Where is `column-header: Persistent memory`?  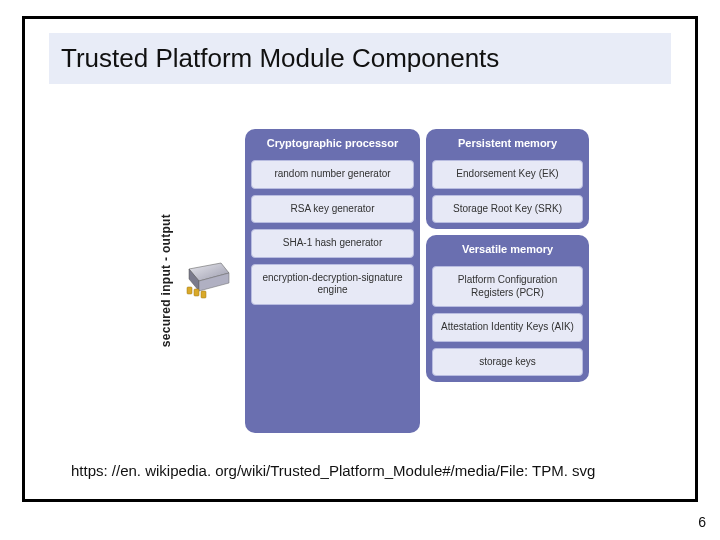
column-header: Persistent memory is located at coordinates (508, 144).